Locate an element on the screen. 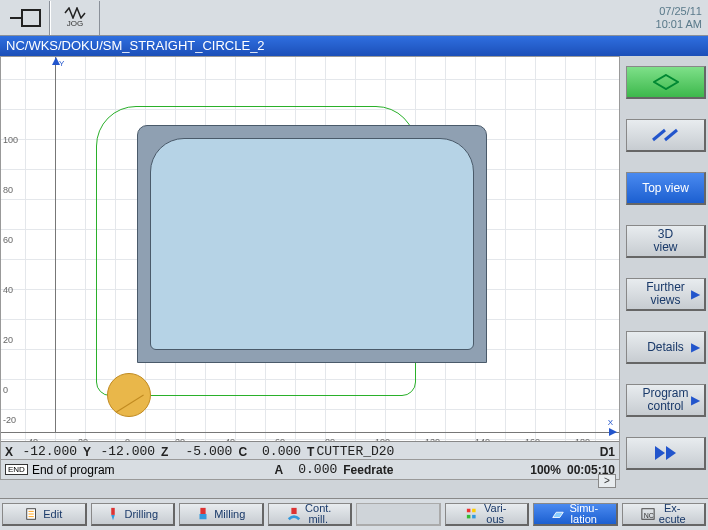 The height and width of the screenshot is (530, 708). d-label: D1 is located at coordinates (608, 452).